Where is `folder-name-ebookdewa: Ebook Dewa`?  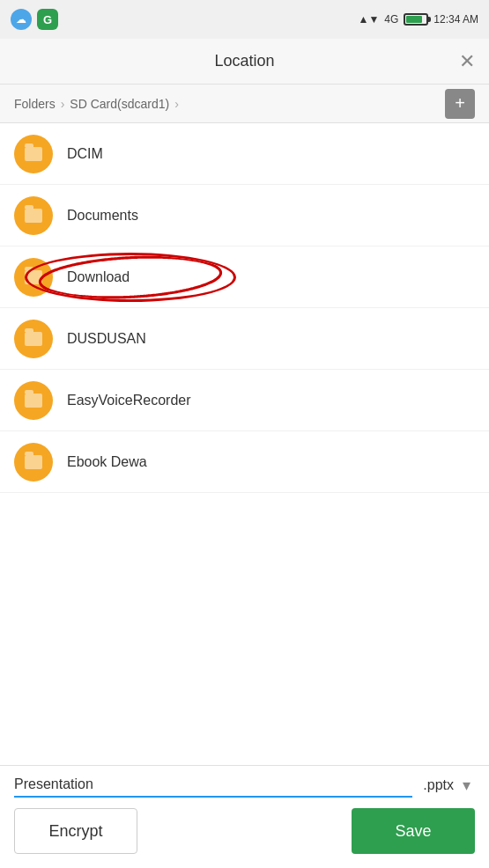 folder-name-ebookdewa: Ebook Dewa is located at coordinates (107, 462).